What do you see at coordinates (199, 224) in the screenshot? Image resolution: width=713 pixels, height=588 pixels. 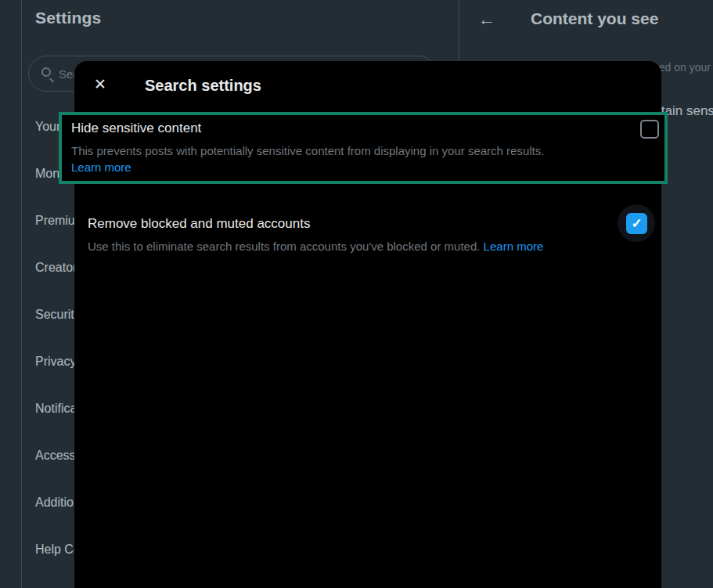 I see `remove-blocked-muted-title: Remove blocked and muted accounts` at bounding box center [199, 224].